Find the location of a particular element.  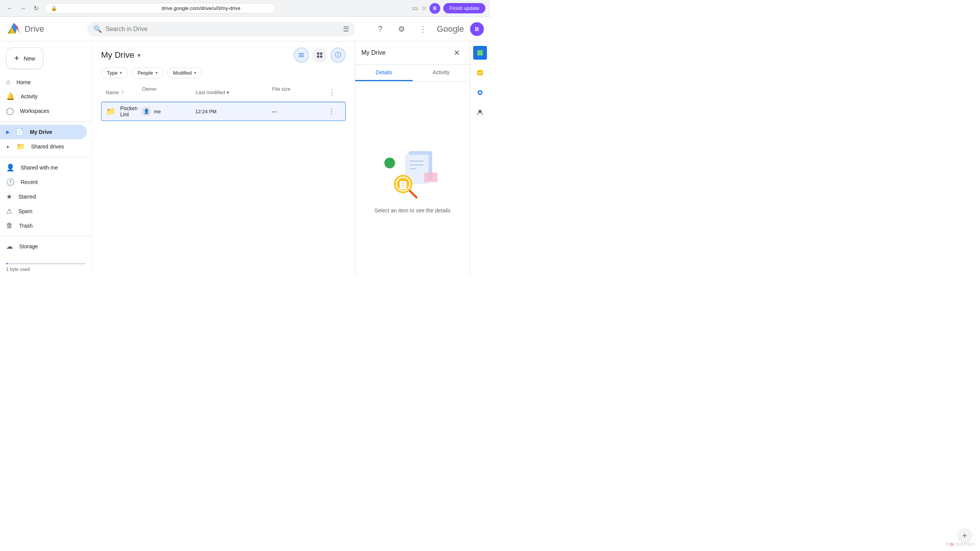

forward-button: → is located at coordinates (23, 8).